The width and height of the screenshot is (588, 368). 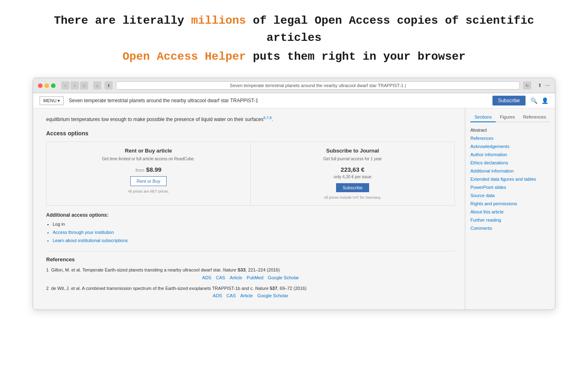 I want to click on ref1-ads: ADS, so click(x=207, y=278).